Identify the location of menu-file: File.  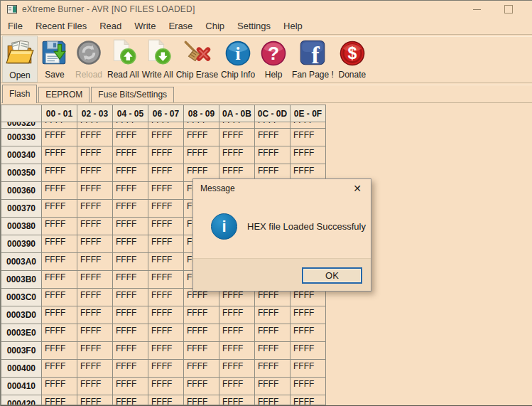
(16, 26).